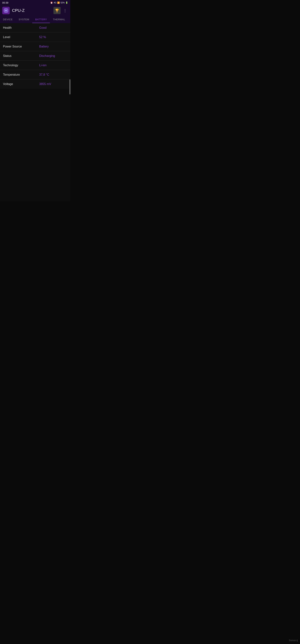 This screenshot has height=644, width=300. Describe the element at coordinates (41, 20) in the screenshot. I see `tab-battery: BATTERY` at that location.